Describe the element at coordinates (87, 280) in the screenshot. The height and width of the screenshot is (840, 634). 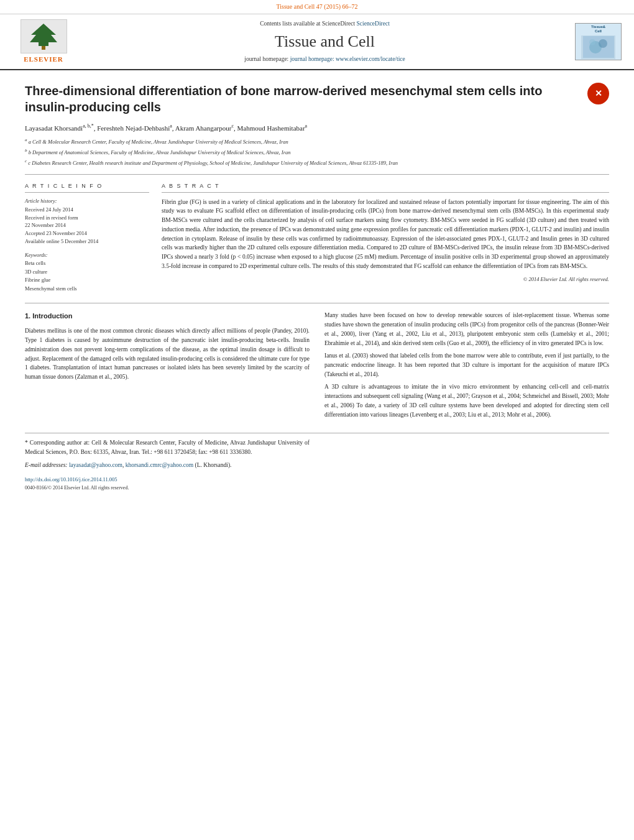
I see `keyword-fibrine: Fibrine glue` at that location.